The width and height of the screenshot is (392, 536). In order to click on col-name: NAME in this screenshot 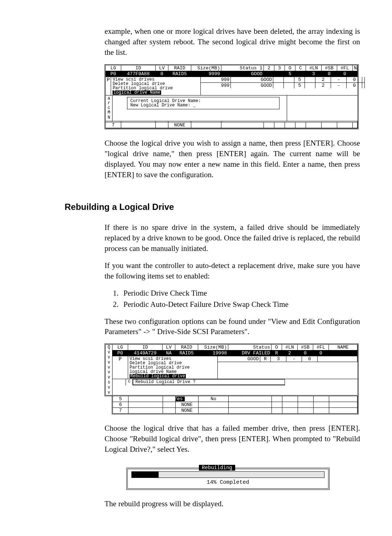, I will do `click(355, 68)`.